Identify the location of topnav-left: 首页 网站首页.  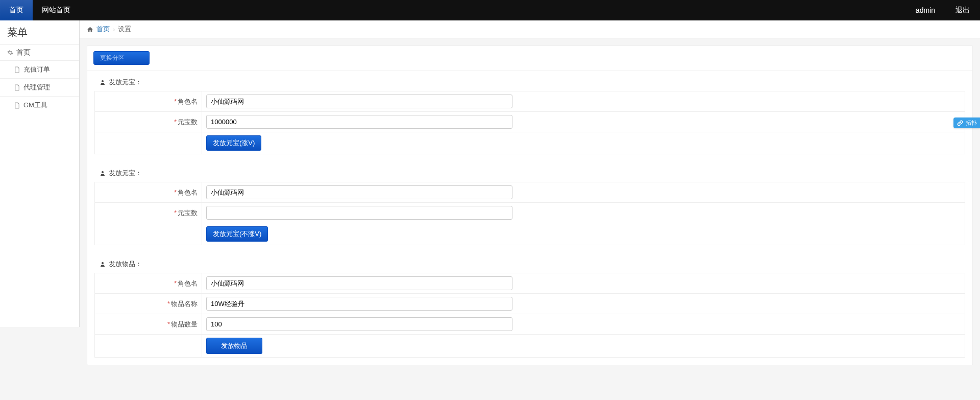
(40, 10).